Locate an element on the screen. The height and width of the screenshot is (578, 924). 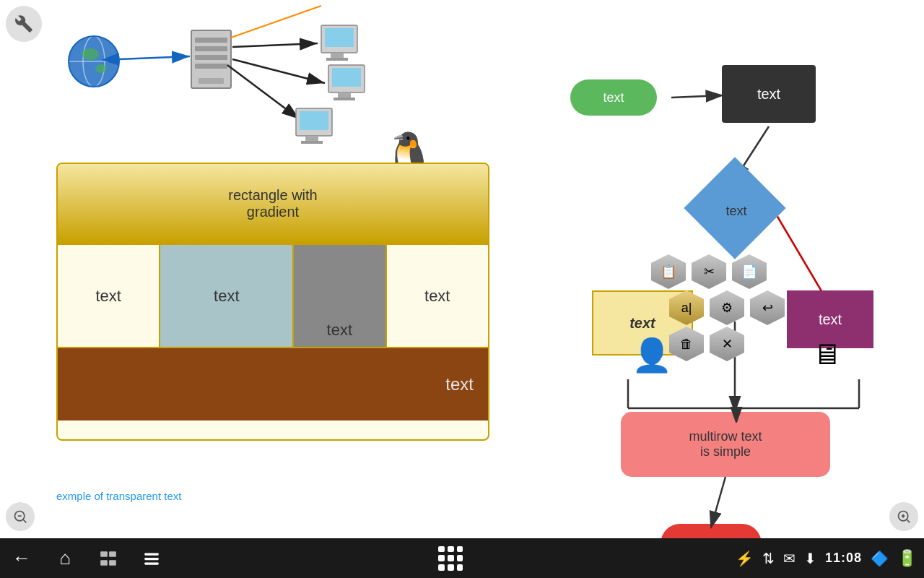
pink-box-text: multirow text is simple is located at coordinates (725, 444).